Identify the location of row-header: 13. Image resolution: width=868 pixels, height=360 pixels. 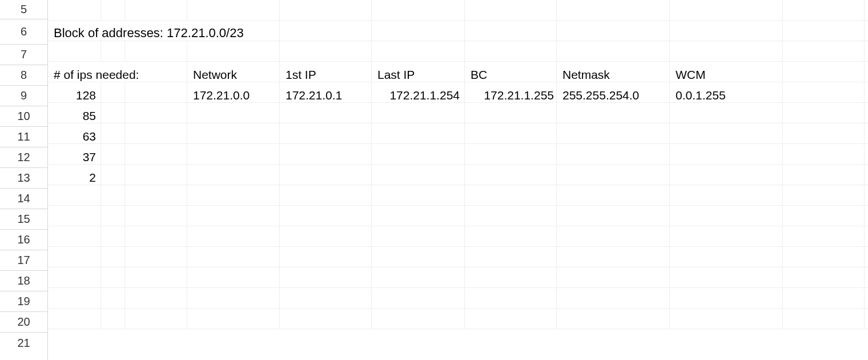
(24, 178).